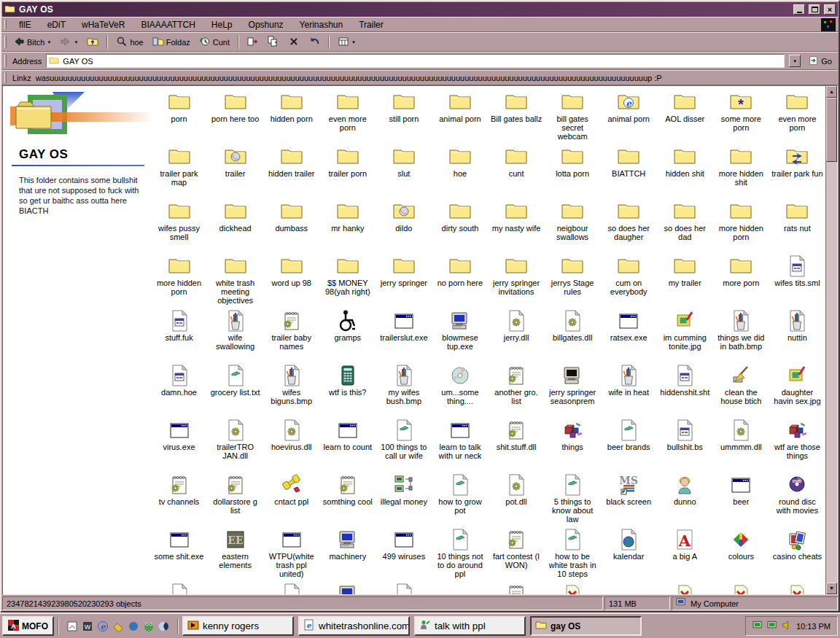 Image resolution: width=840 pixels, height=638 pixels. What do you see at coordinates (179, 337) in the screenshot?
I see `file-item: stuff.fuk` at bounding box center [179, 337].